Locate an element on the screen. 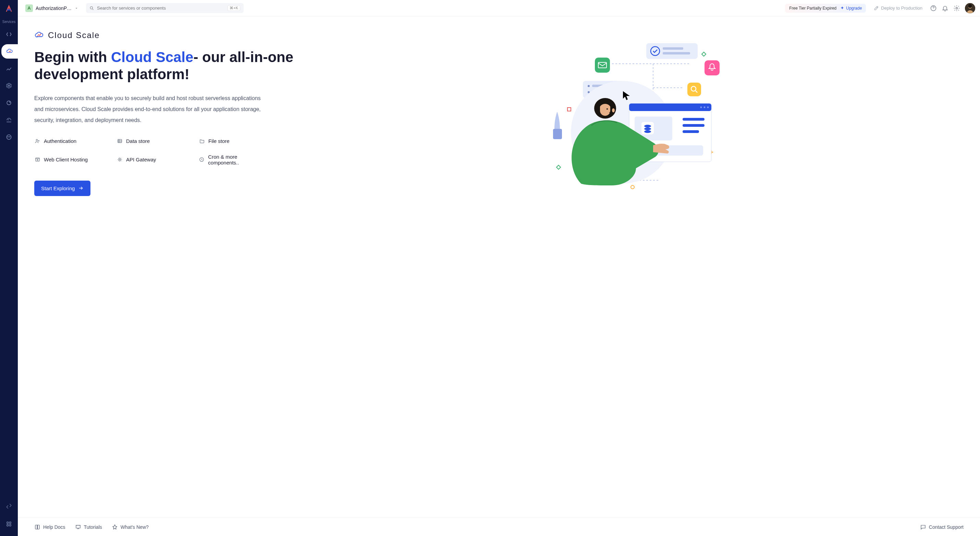  clock-icon is located at coordinates (202, 160).